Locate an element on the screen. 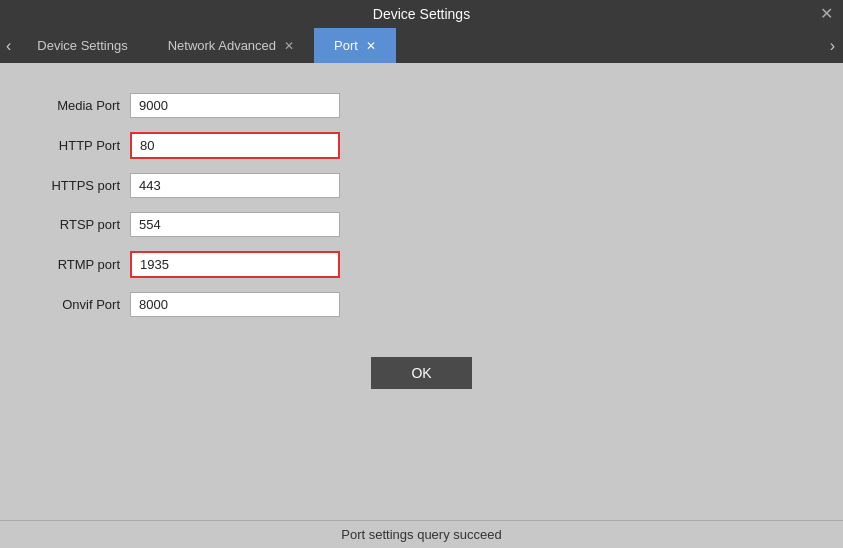 Image resolution: width=843 pixels, height=548 pixels. input-rtsp-port is located at coordinates (235, 224).